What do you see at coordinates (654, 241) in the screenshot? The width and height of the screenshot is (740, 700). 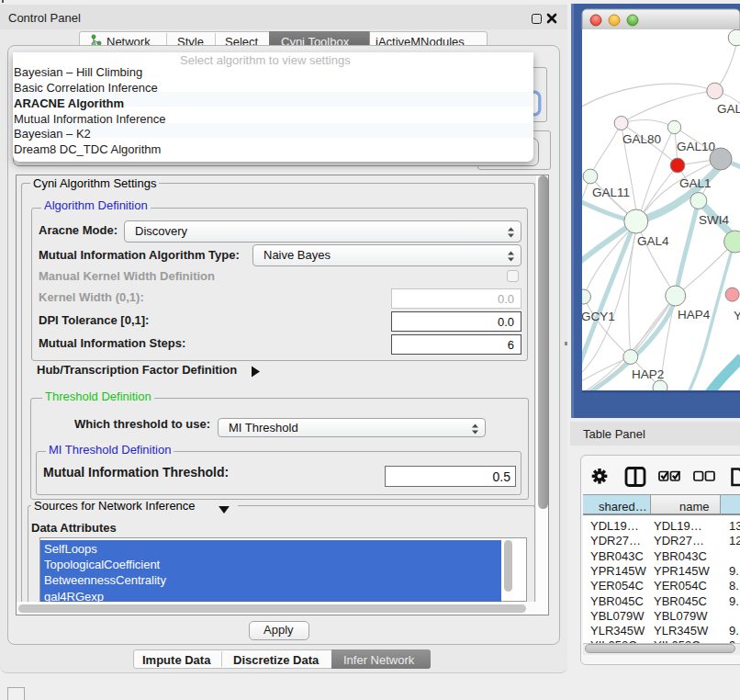 I see `svg-text: GAL4` at bounding box center [654, 241].